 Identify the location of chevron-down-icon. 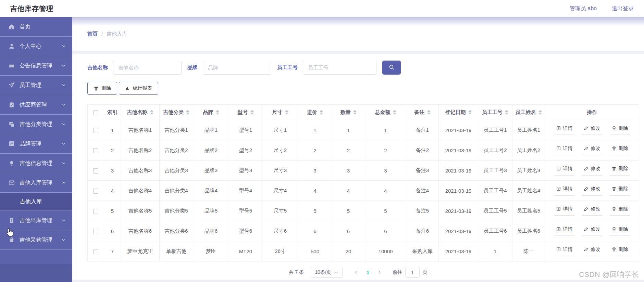
(64, 66).